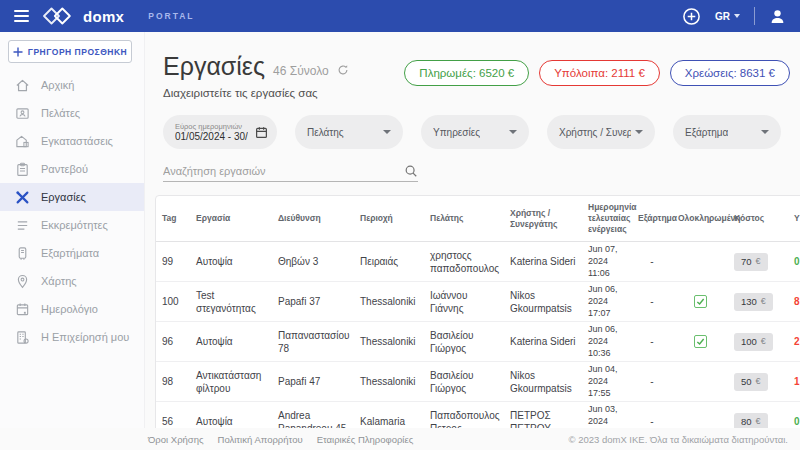 This screenshot has width=800, height=450. I want to click on table-row: 99 Αυτοψία Θηβών 3 Πειραιάς χρηστοςς παπ…, so click(478, 262).